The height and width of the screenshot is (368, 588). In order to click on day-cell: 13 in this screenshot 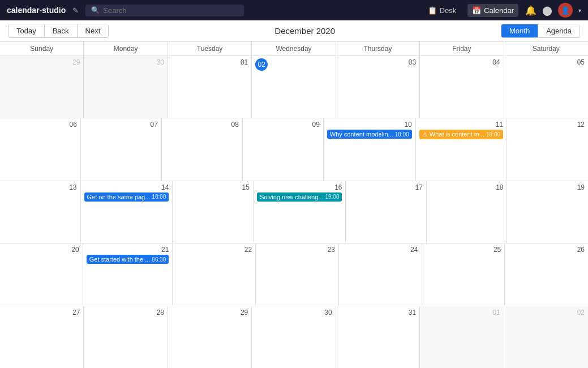, I will do `click(41, 212)`.